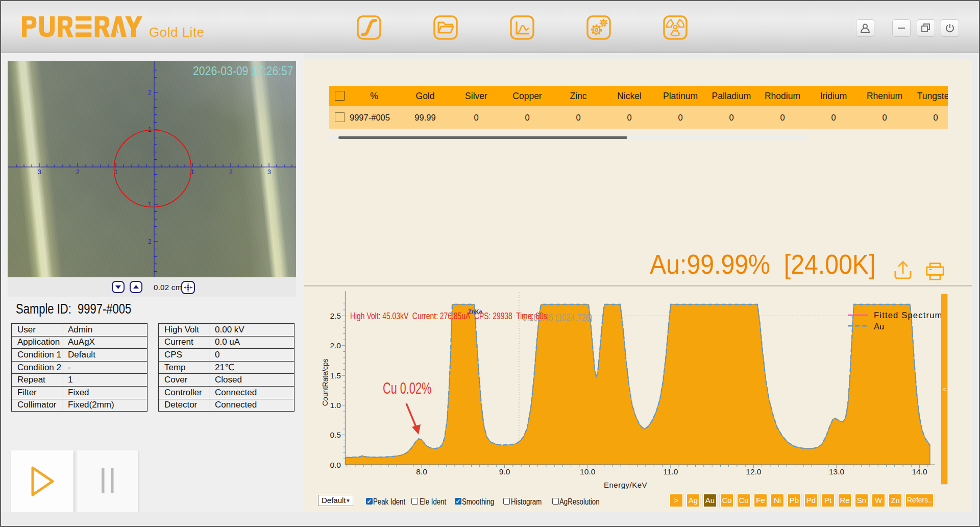  Describe the element at coordinates (908, 315) in the screenshot. I see `svg-text: Fitted Spectrum` at that location.